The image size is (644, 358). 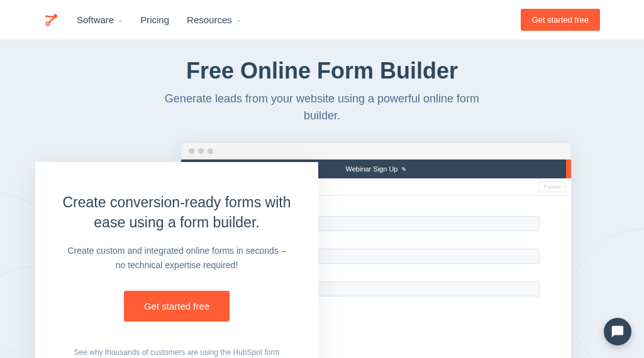 What do you see at coordinates (99, 20) in the screenshot?
I see `nav-item-software: Software ⌄` at bounding box center [99, 20].